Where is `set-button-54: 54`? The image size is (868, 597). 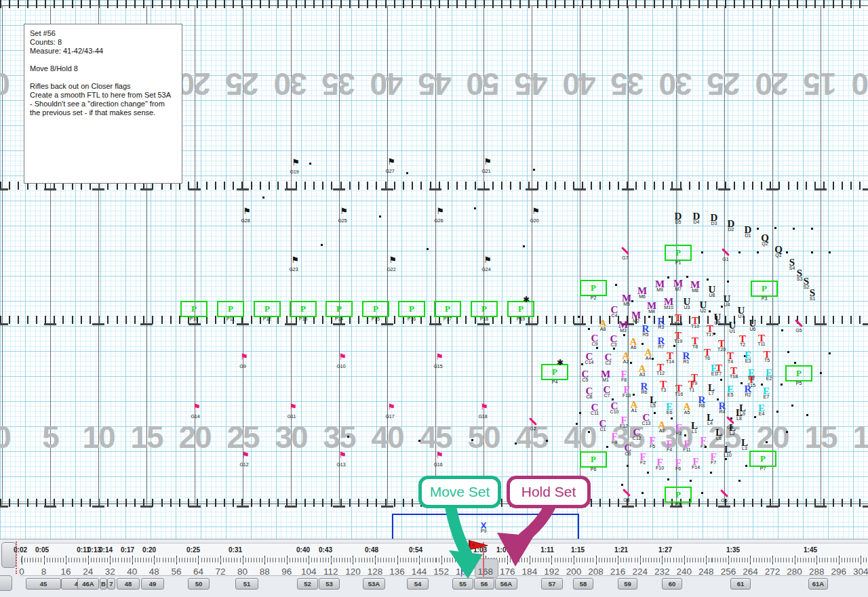
set-button-54: 54 is located at coordinates (418, 584).